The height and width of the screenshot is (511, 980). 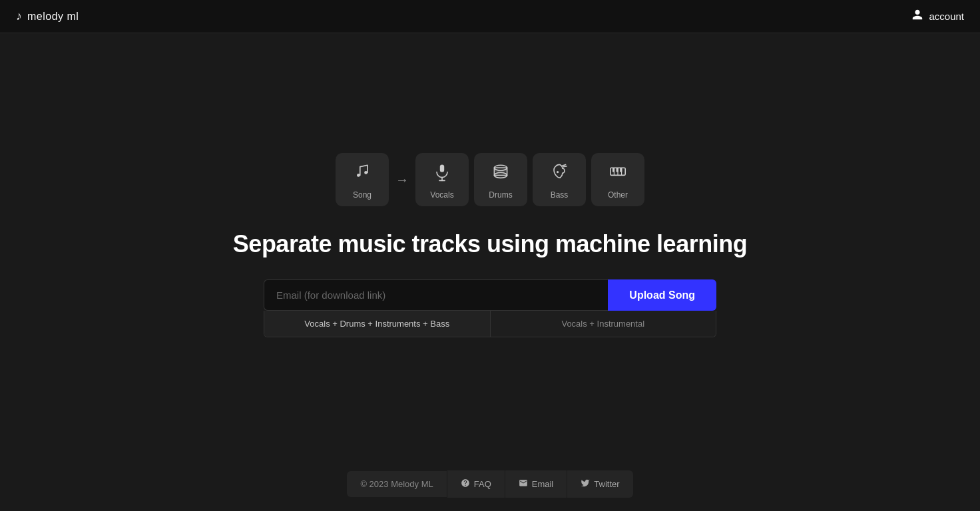 I want to click on email-label: Email, so click(x=543, y=484).